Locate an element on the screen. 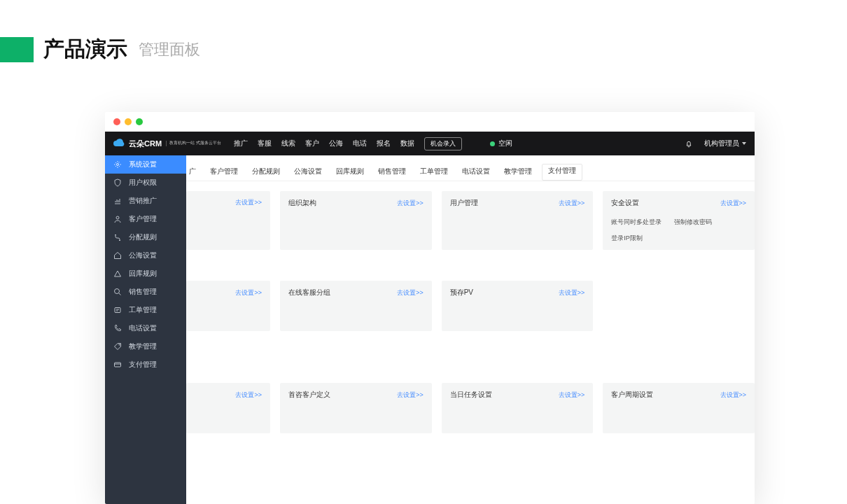 Image resolution: width=847 pixels, height=504 pixels. accent-block is located at coordinates (17, 50).